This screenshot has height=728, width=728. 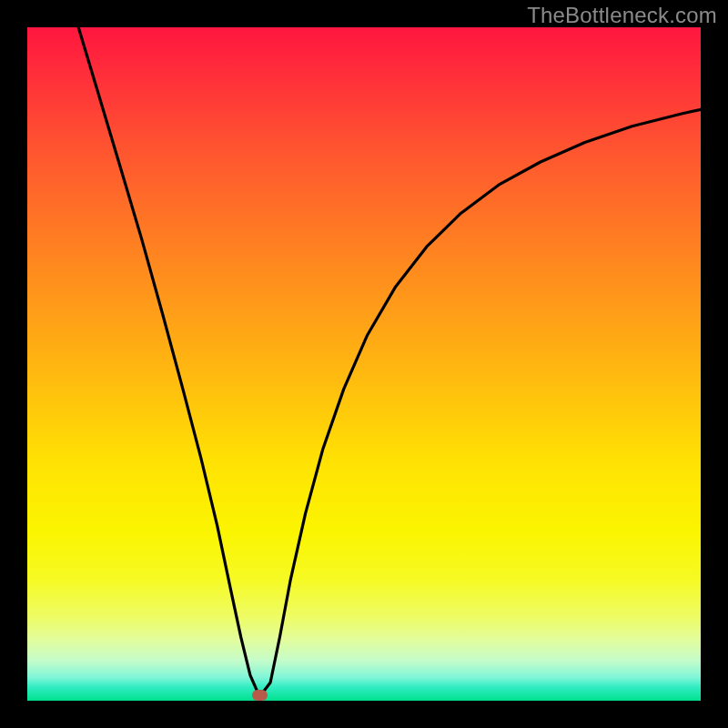 What do you see at coordinates (260, 695) in the screenshot?
I see `optimal-point-marker` at bounding box center [260, 695].